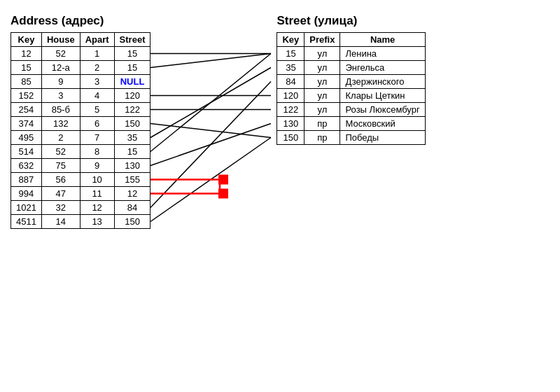 This screenshot has width=560, height=392. Describe the element at coordinates (60, 82) in the screenshot. I see `address-cell-house: 9` at that location.